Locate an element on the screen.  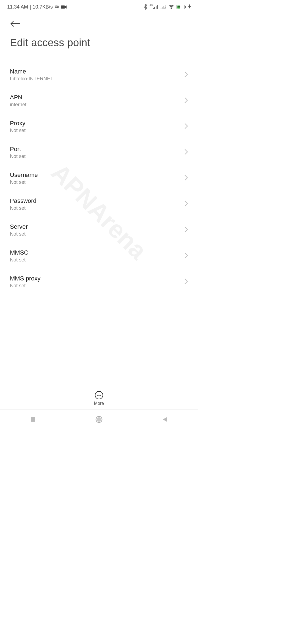
nav-recent-button is located at coordinates (33, 419).